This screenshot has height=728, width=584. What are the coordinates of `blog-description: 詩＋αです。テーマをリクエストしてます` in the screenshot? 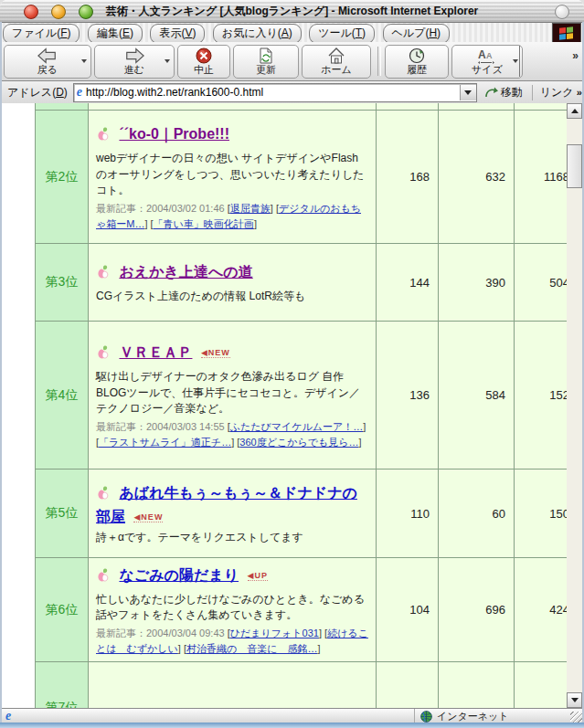 It's located at (232, 537).